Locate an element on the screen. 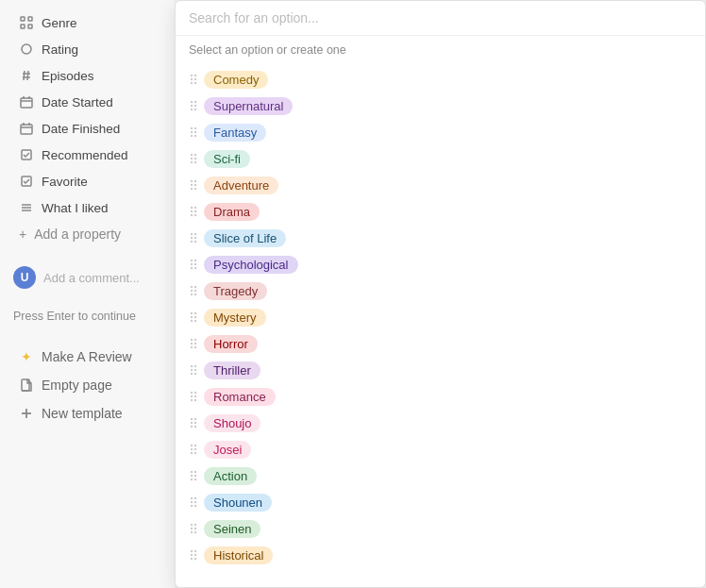  list-icon is located at coordinates (26, 208).